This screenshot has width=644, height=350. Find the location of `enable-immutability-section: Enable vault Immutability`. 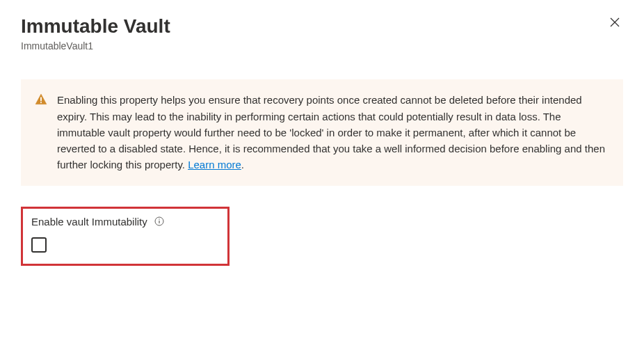

enable-immutability-section: Enable vault Immutability is located at coordinates (125, 237).